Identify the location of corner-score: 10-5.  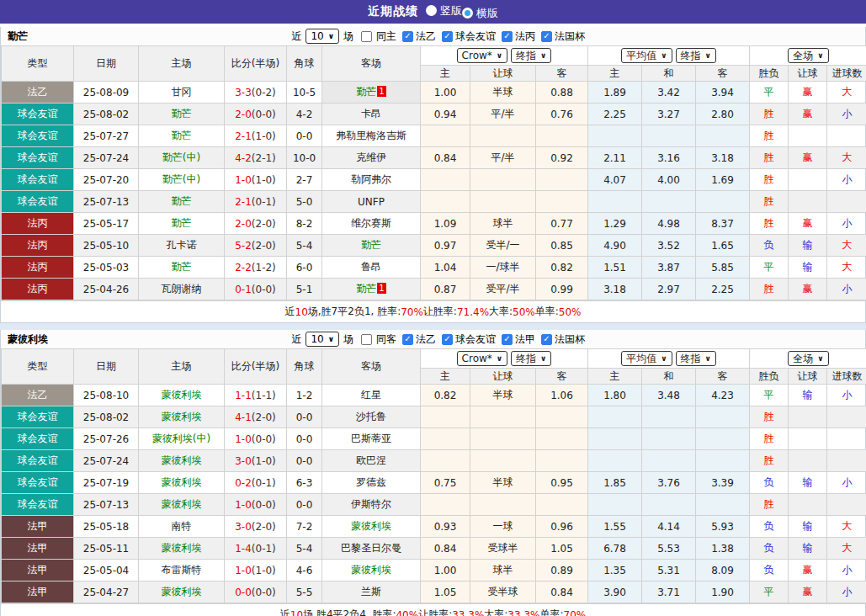
(305, 93).